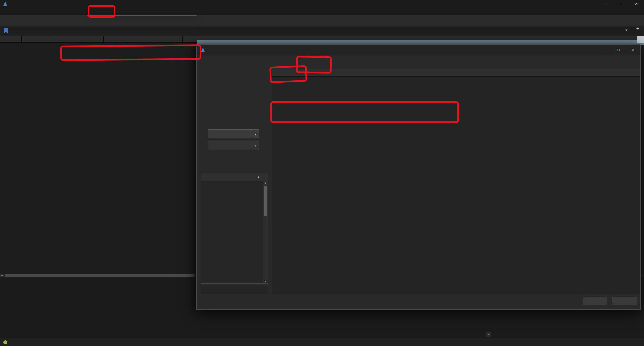  What do you see at coordinates (5, 342) in the screenshot?
I see `expert-info-icon` at bounding box center [5, 342].